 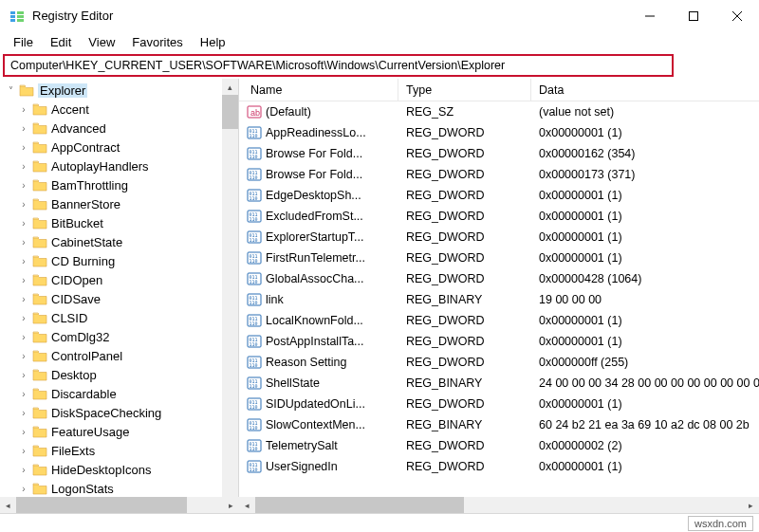 I want to click on scroll-thumb, so click(x=230, y=112).